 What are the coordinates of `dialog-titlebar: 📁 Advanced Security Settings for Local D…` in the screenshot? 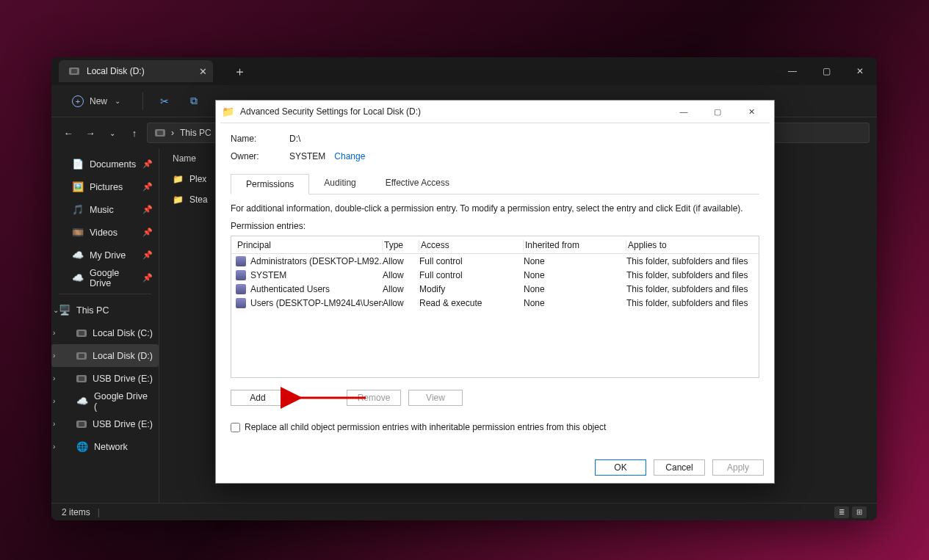 It's located at (495, 112).